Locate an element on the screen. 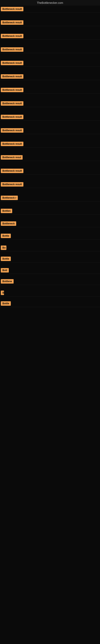 The height and width of the screenshot is (644, 100). bottleneck-result-badge: Bott is located at coordinates (5, 270).